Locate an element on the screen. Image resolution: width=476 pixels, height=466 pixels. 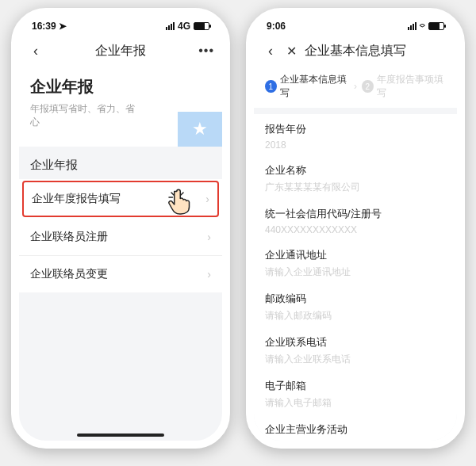
pointer-hand-icon is located at coordinates (178, 202).